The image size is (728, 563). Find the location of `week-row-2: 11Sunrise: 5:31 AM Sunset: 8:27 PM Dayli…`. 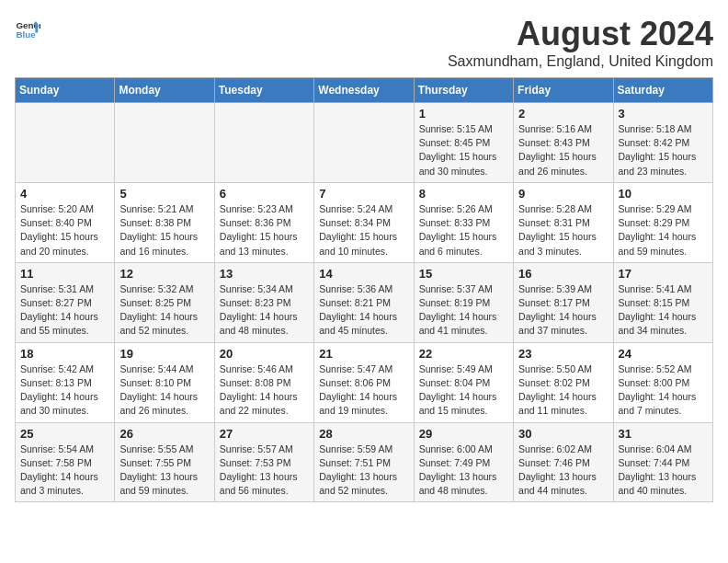

week-row-2: 11Sunrise: 5:31 AM Sunset: 8:27 PM Dayli… is located at coordinates (364, 302).